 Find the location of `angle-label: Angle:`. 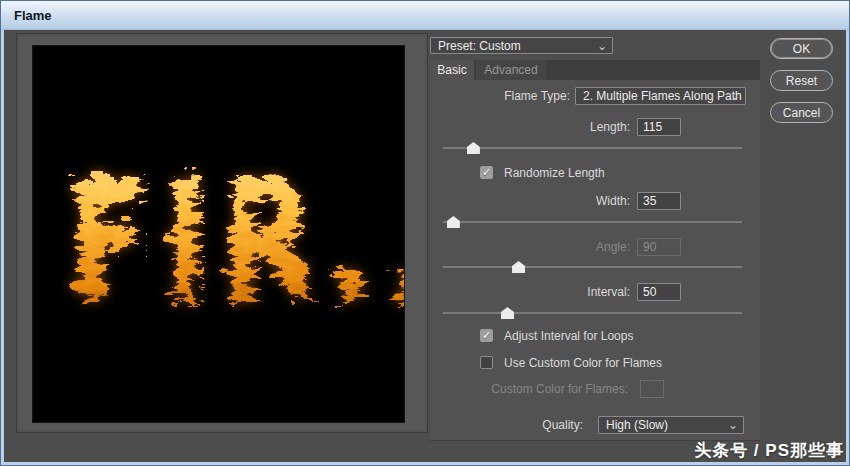

angle-label: Angle: is located at coordinates (540, 247).